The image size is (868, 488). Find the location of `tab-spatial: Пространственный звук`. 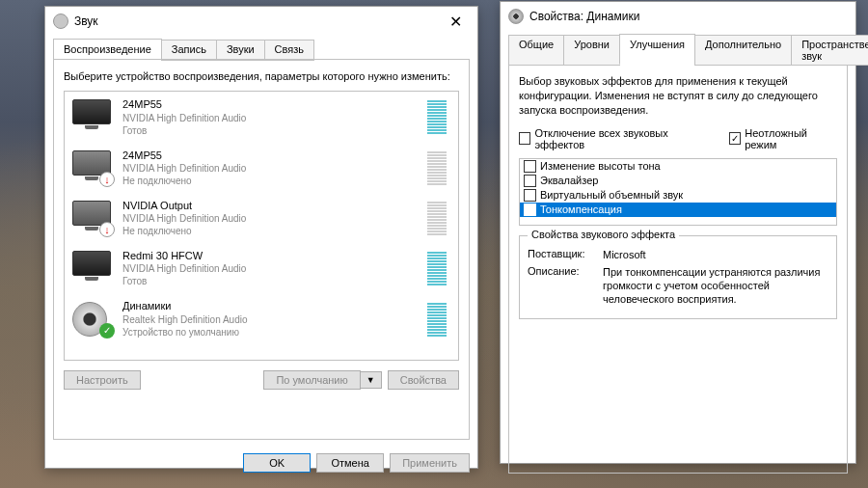

tab-spatial: Пространственный звук is located at coordinates (829, 50).